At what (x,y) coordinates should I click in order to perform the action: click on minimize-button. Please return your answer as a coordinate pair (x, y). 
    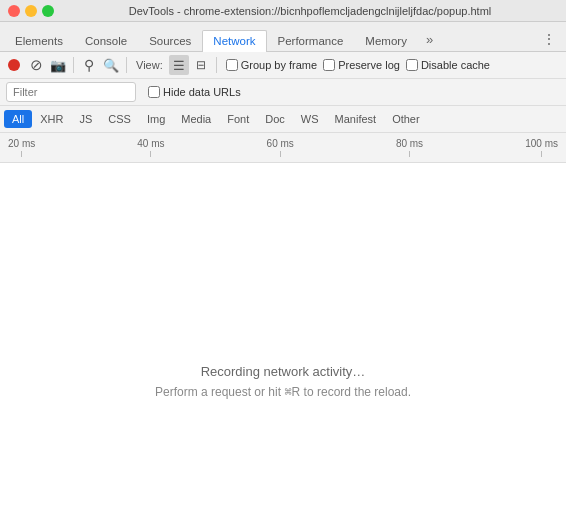
    Looking at the image, I should click on (31, 11).